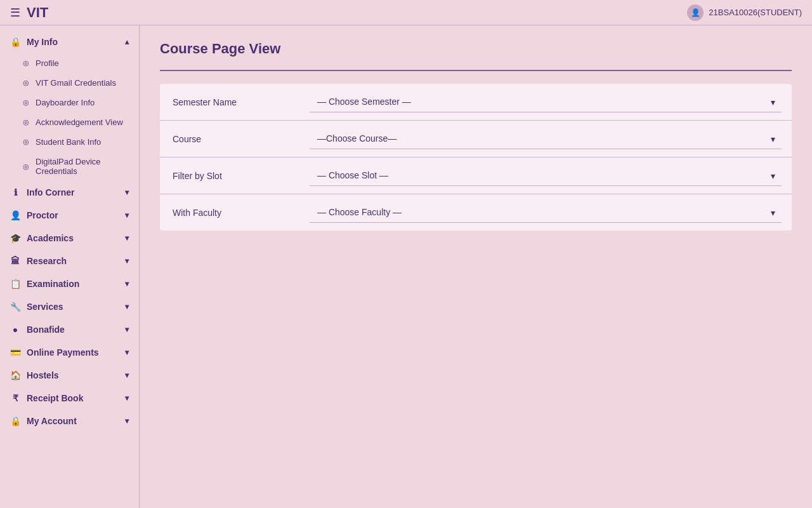 This screenshot has width=812, height=508. Describe the element at coordinates (50, 238) in the screenshot. I see `sidebar-label-academics: Academics` at that location.